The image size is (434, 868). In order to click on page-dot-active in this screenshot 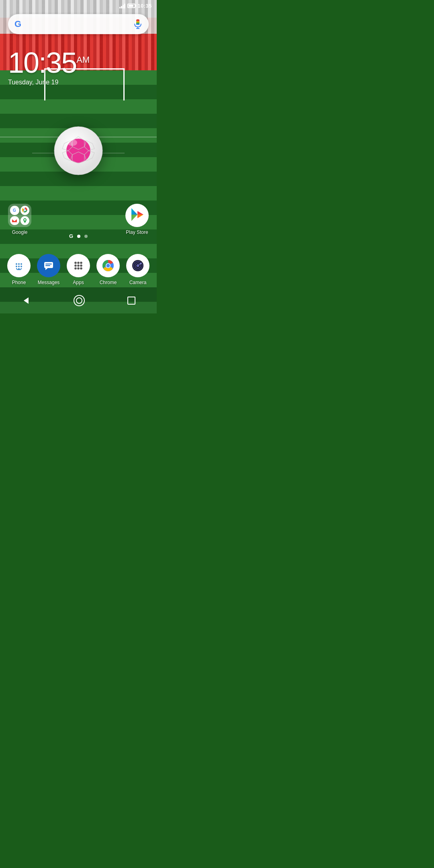, I will do `click(79, 236)`.